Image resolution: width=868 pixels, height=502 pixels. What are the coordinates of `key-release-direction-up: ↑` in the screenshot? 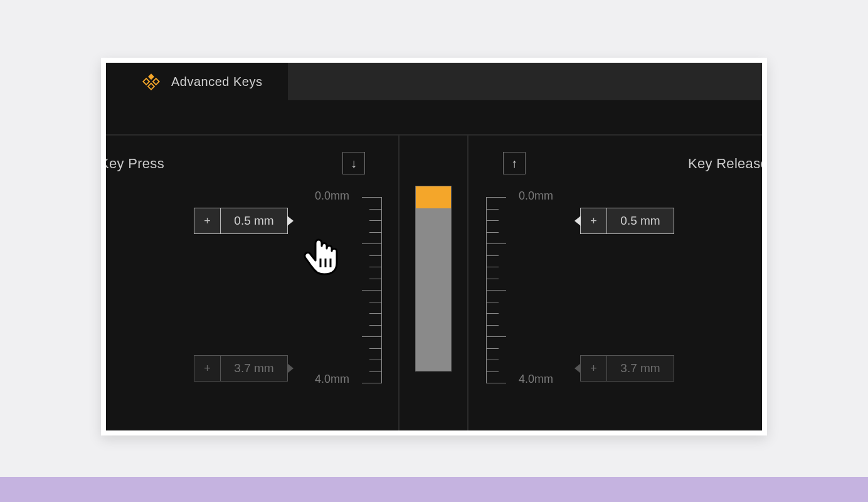 It's located at (514, 163).